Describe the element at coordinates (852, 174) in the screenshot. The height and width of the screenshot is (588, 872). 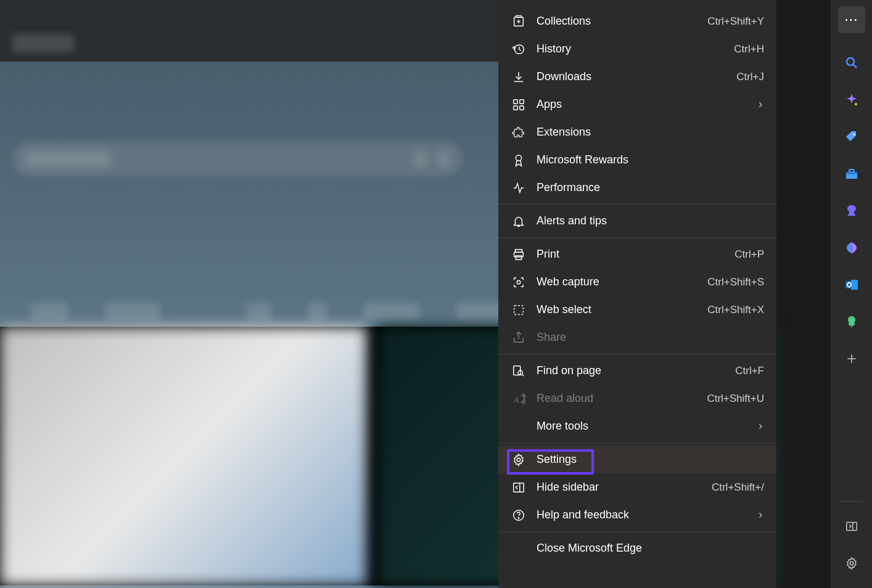
I see `toolbox-icon` at that location.